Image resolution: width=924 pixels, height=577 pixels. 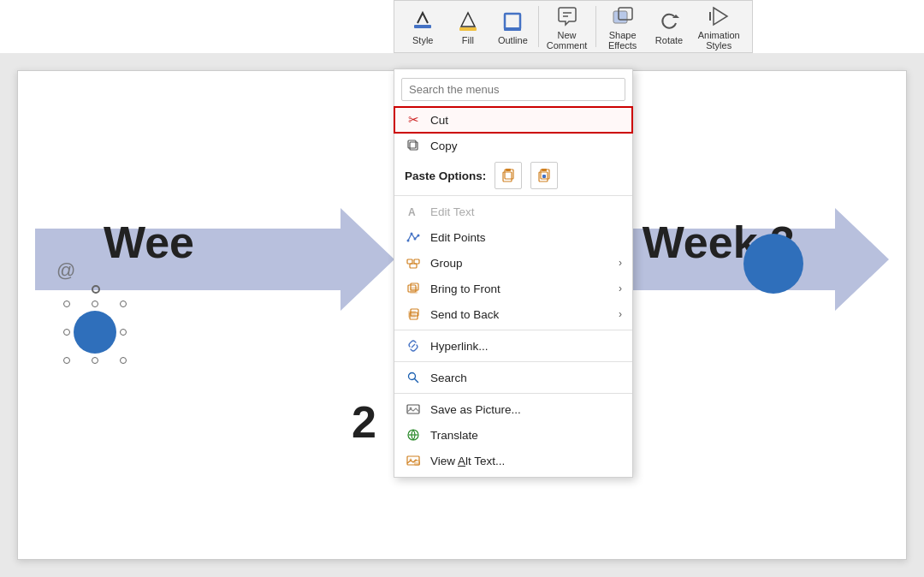 What do you see at coordinates (459, 346) in the screenshot?
I see `hyperlink-label: Hyperlink...` at bounding box center [459, 346].